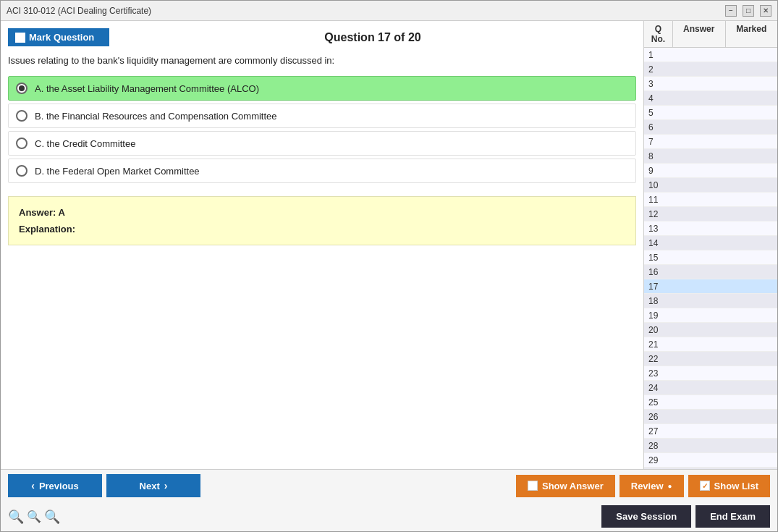 This screenshot has width=778, height=532. What do you see at coordinates (659, 185) in the screenshot?
I see `list-item-num: 10` at bounding box center [659, 185].